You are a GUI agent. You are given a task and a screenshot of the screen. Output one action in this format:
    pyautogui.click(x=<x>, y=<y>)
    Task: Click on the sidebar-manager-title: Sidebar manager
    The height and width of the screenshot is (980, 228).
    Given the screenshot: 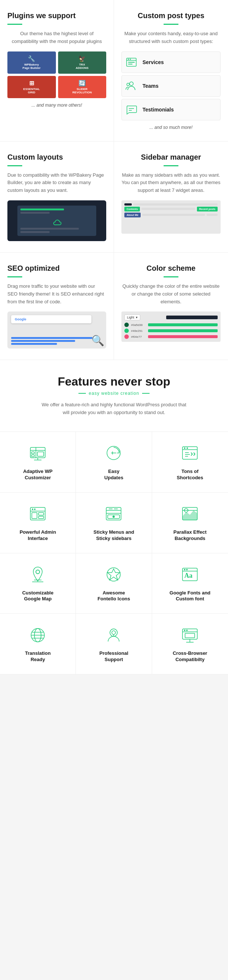 What is the action you would take?
    pyautogui.click(x=171, y=157)
    